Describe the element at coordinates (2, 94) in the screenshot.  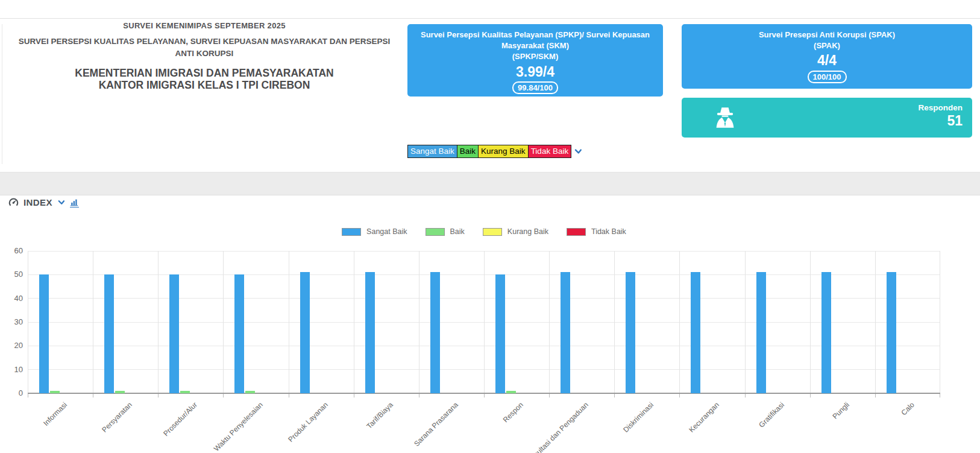
I see `header-left-border` at that location.